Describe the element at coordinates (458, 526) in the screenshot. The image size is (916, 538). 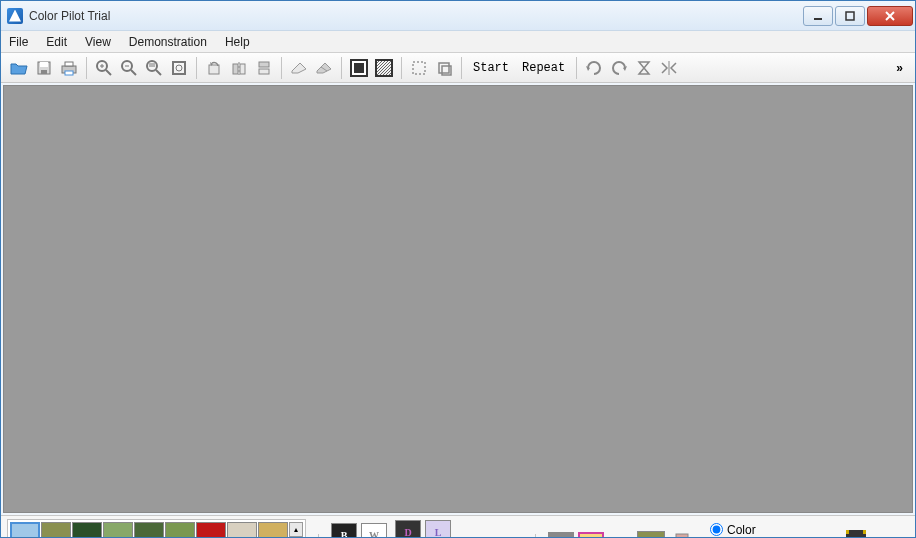
I see `bottom-panel: ▴ ▾ ◂▸ B W Auto D L Soft Soft G C ↪` at that location.